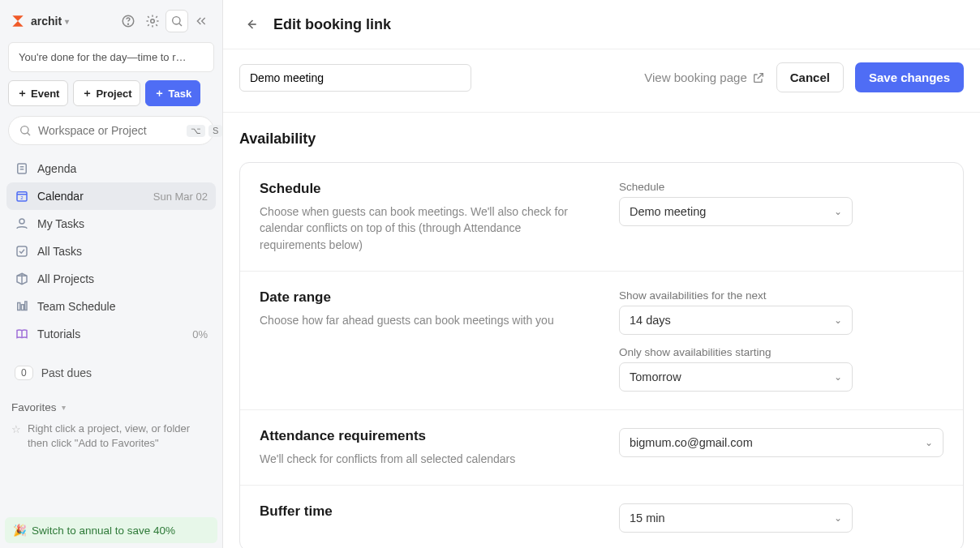 The width and height of the screenshot is (980, 548). Describe the element at coordinates (38, 93) in the screenshot. I see `new-event-button: ＋ Event` at that location.